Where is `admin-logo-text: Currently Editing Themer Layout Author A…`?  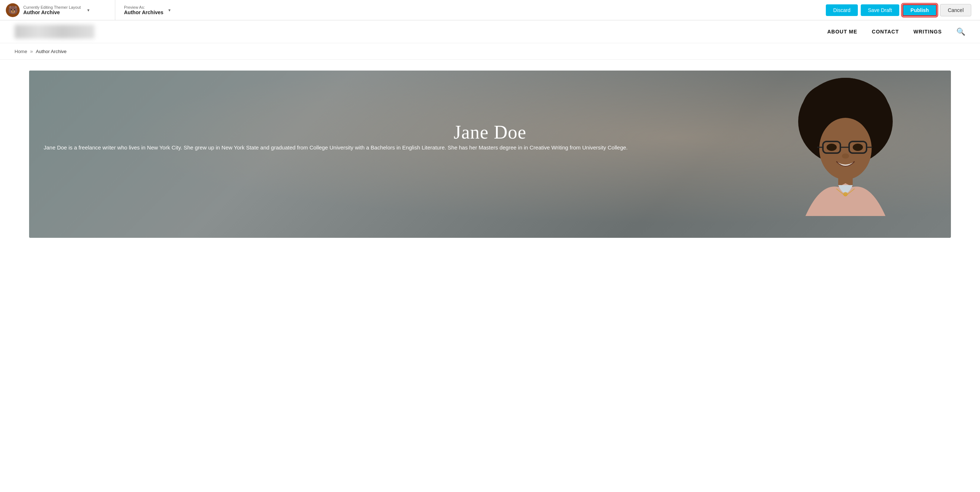
admin-logo-text: Currently Editing Themer Layout Author A… is located at coordinates (52, 10).